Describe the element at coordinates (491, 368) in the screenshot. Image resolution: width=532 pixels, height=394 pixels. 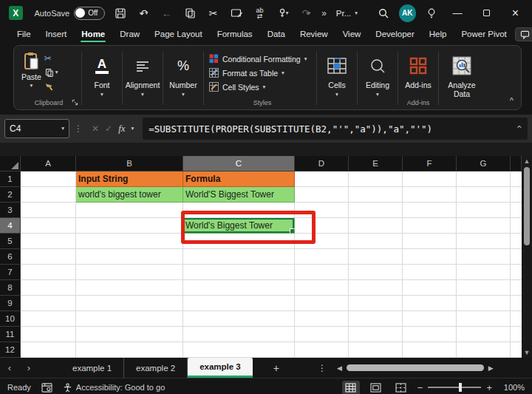
I see `scroll-right-icon: ▶` at that location.